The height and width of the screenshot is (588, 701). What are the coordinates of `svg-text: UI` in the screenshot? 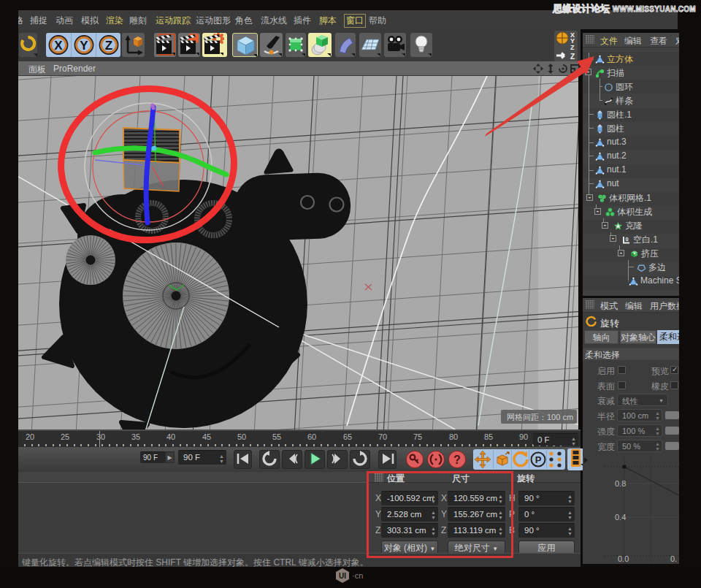 It's located at (342, 576).